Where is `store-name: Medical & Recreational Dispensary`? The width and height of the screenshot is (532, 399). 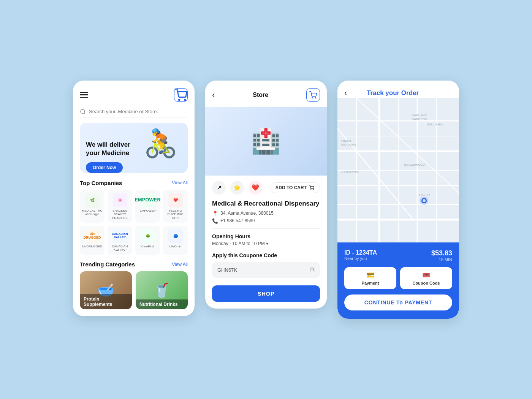 store-name: Medical & Recreational Dispensary is located at coordinates (266, 204).